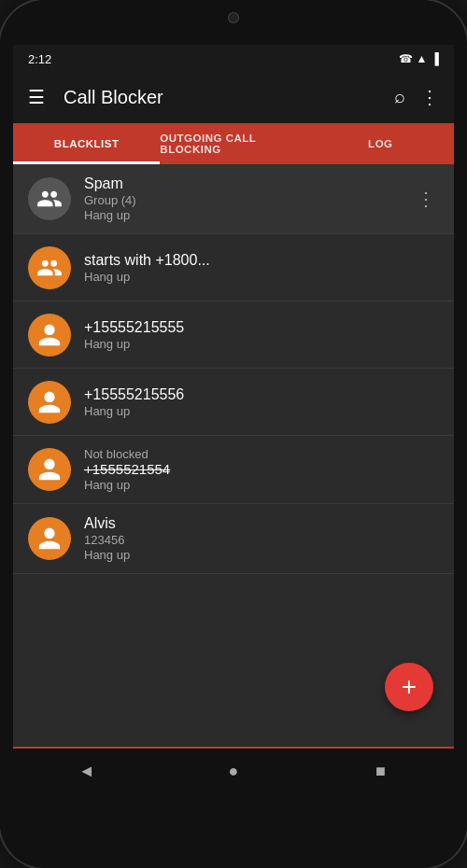 This screenshot has width=467, height=868. Describe the element at coordinates (262, 539) in the screenshot. I see `item-subtitle: 123456` at that location.